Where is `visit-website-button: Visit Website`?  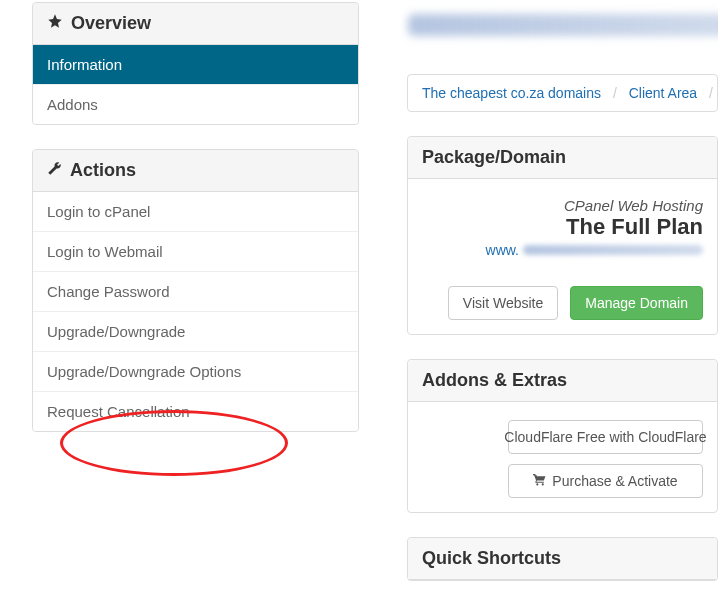
visit-website-button: Visit Website is located at coordinates (503, 303).